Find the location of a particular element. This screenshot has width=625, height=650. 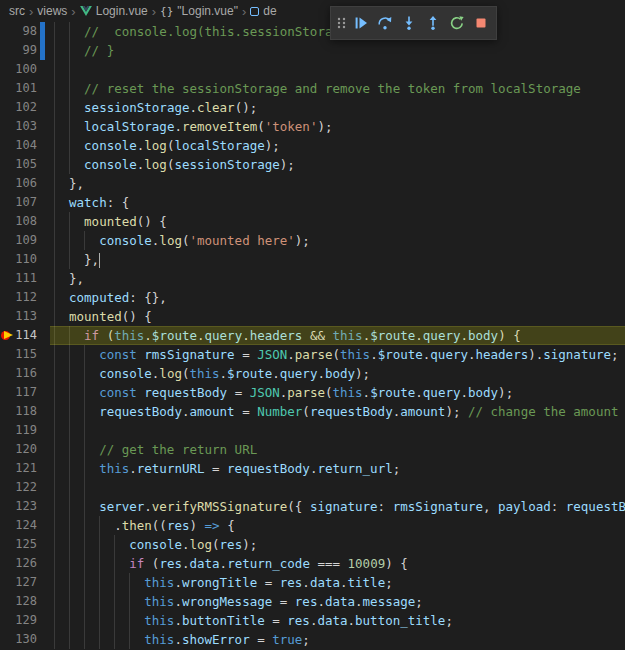

code-line-123: 123server.verifyRMSSignature({ signature… is located at coordinates (312, 506).